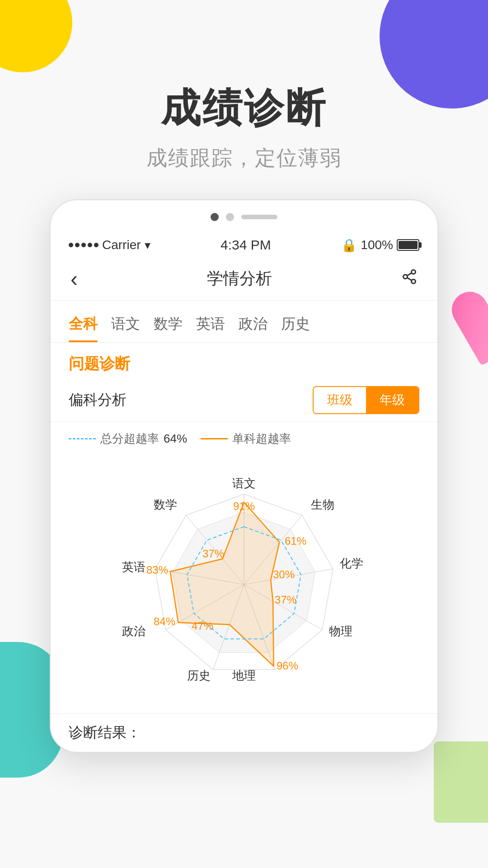  What do you see at coordinates (244, 158) in the screenshot?
I see `subtitle: 成绩跟踪，定位薄弱` at bounding box center [244, 158].